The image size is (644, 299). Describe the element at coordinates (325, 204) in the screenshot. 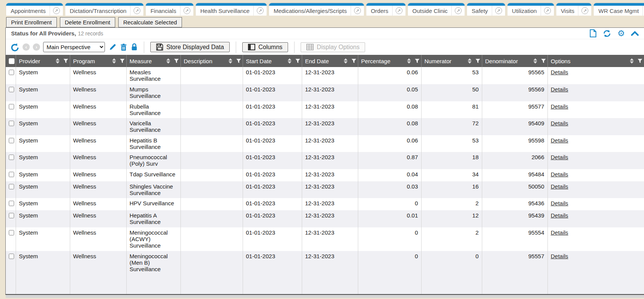

I see `table-row: SystemWellnessHPV Surveillance01-01-2023…` at that location.